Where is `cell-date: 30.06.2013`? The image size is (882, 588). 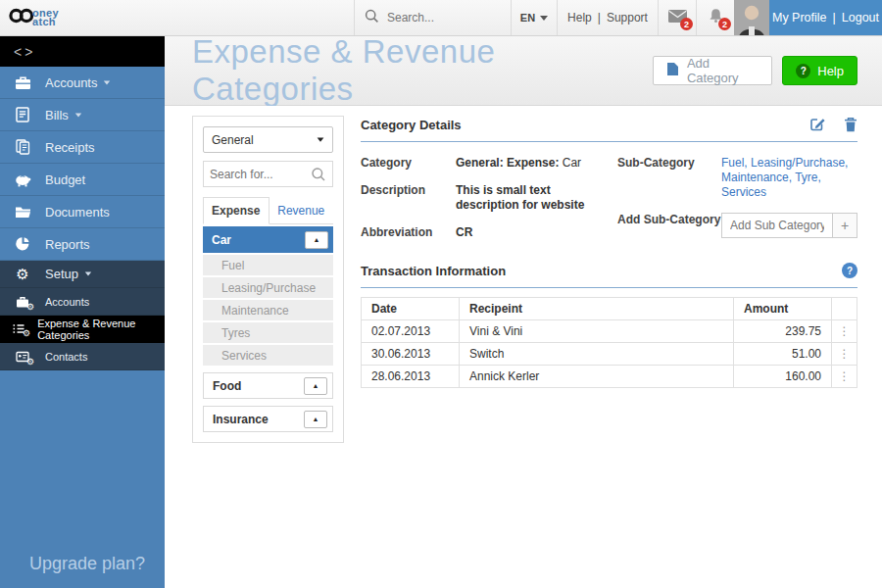 cell-date: 30.06.2013 is located at coordinates (411, 355).